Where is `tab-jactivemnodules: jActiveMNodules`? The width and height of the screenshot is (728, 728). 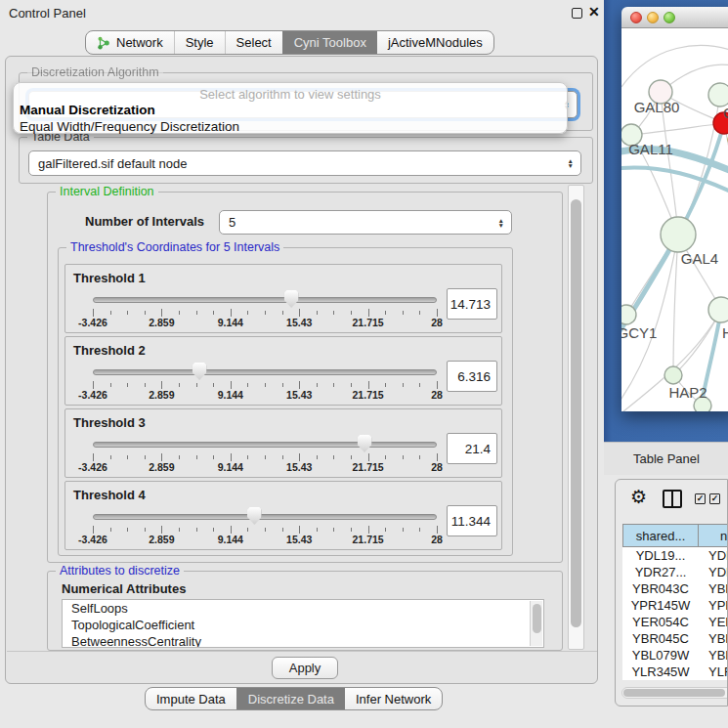
tab-jactivemnodules: jActiveMNodules is located at coordinates (436, 43).